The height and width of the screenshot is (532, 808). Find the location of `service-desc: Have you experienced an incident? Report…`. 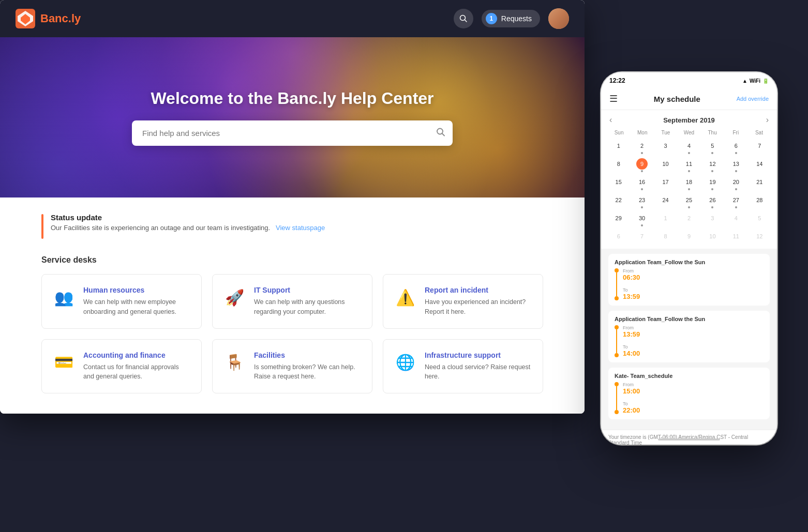

service-desc: Have you experienced an incident? Report… is located at coordinates (478, 307).